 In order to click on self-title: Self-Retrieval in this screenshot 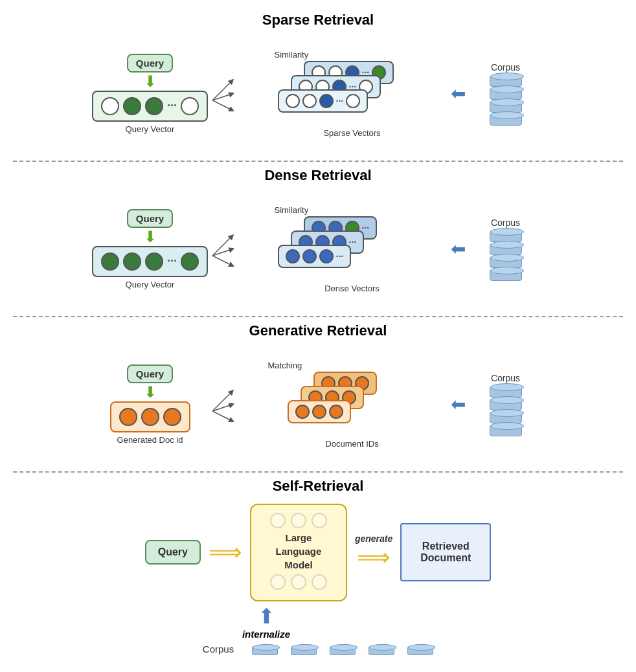, I will do `click(318, 486)`.